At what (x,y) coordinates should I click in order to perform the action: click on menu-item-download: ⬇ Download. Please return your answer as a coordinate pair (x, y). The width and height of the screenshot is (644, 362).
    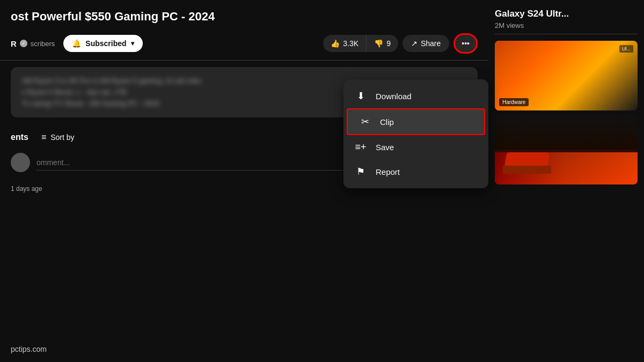
    Looking at the image, I should click on (416, 96).